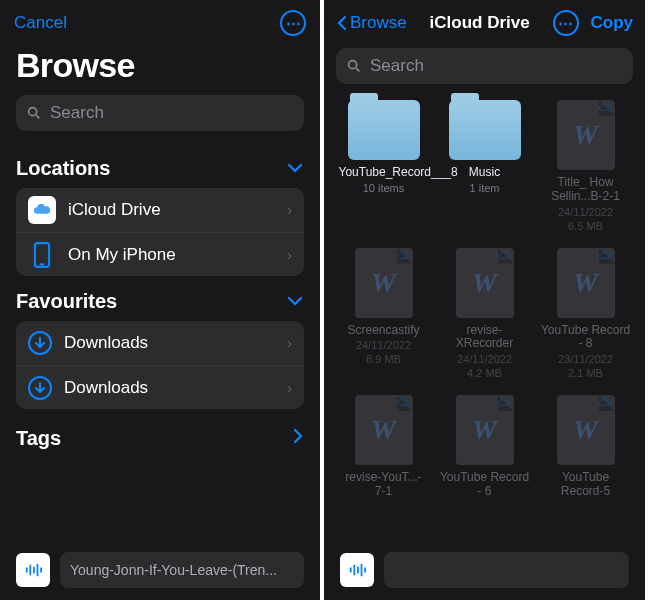 The image size is (649, 600). Describe the element at coordinates (484, 373) in the screenshot. I see `item-sub2: 4.2 MB` at that location.